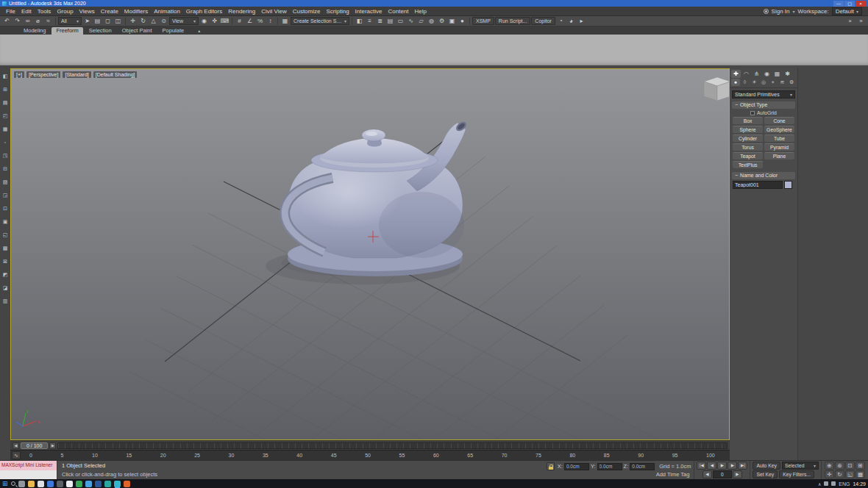  What do you see at coordinates (758, 185) in the screenshot?
I see `object-name-field` at bounding box center [758, 185].